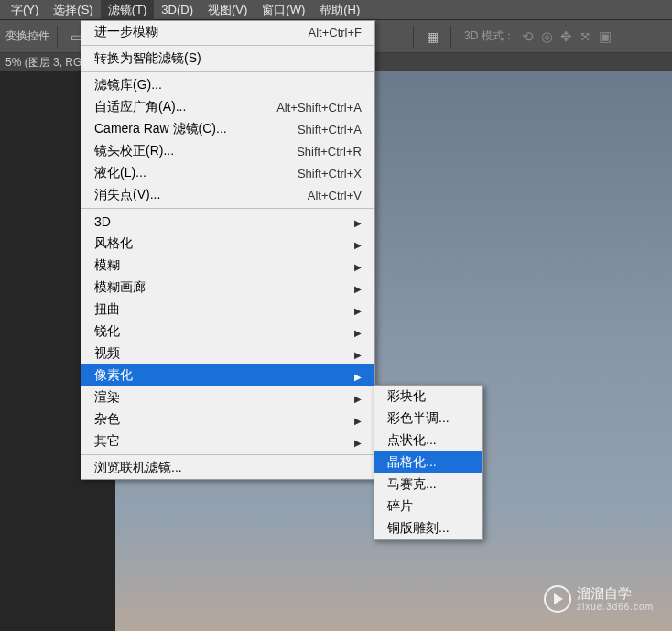 The image size is (672, 631). What do you see at coordinates (228, 195) in the screenshot?
I see `menu-vanishing-point: 消失点(V)...Alt+Ctrl+V` at bounding box center [228, 195].